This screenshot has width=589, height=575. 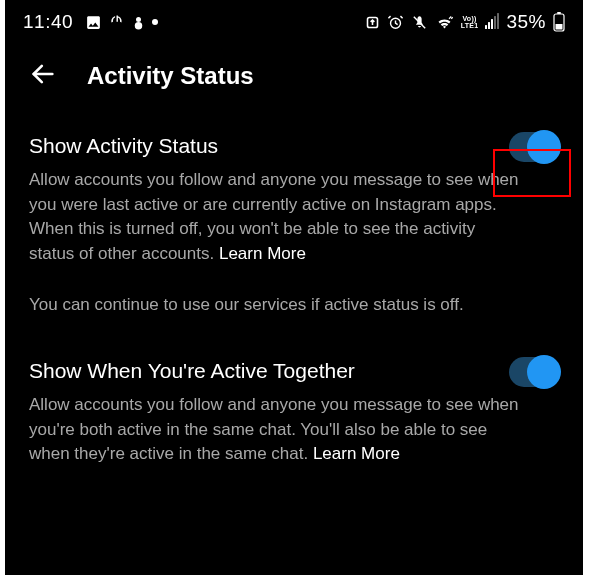 What do you see at coordinates (526, 22) in the screenshot?
I see `battery-percent: 35%` at bounding box center [526, 22].